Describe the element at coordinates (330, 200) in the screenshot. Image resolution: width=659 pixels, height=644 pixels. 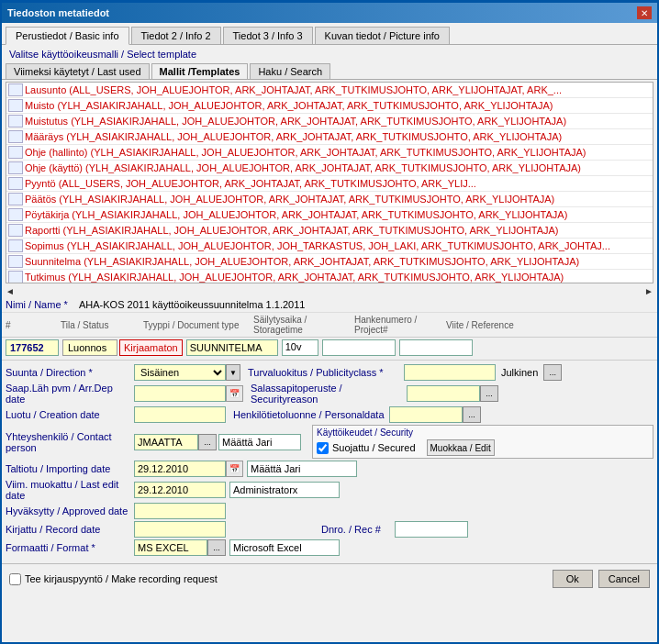
I see `list-item: Päätös (YLH_ASIAKIRJAHALL, JOH_ALUEJOHTO…` at that location.